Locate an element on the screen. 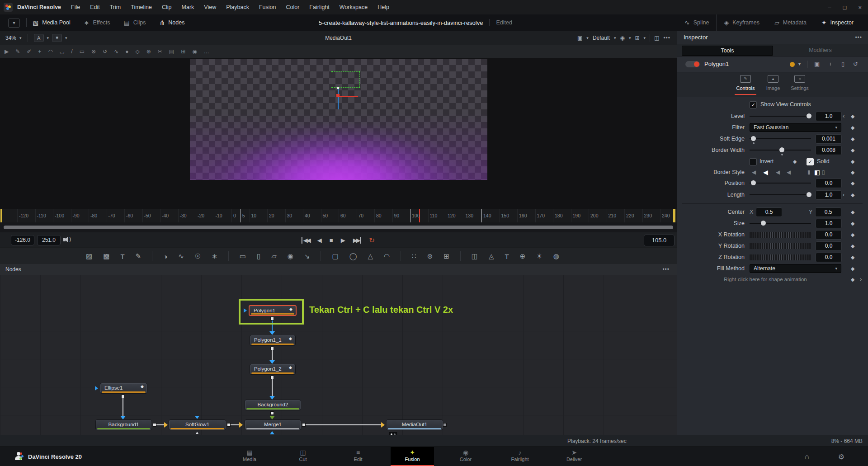 Image resolution: width=868 pixels, height=466 pixels. fusion-tool-icon: ◯ is located at coordinates (354, 256).